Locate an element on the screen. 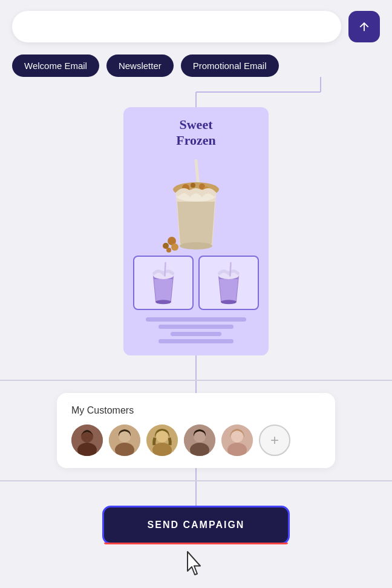 This screenshot has height=588, width=392. avatars-row: + is located at coordinates (196, 440).